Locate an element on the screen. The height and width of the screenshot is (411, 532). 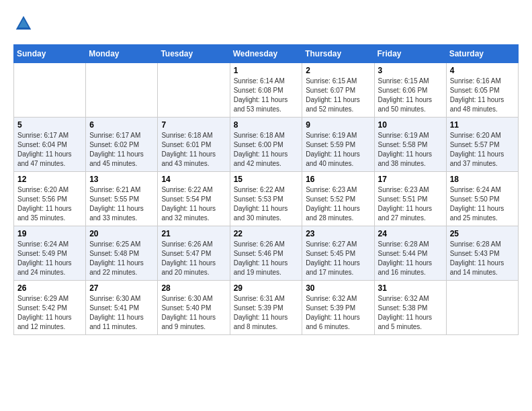
day-number: 28 is located at coordinates (193, 288).